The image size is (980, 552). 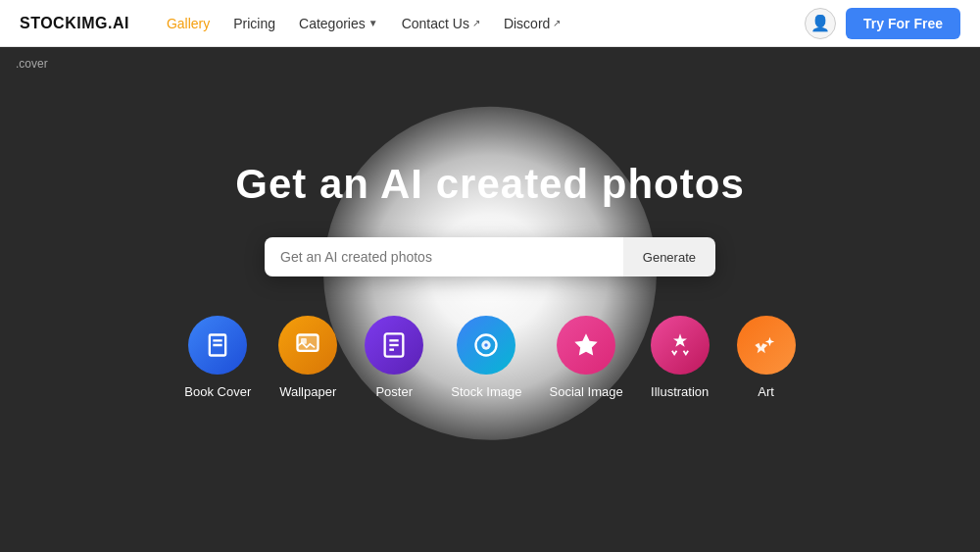 What do you see at coordinates (669, 257) in the screenshot?
I see `generate-button: Generate` at bounding box center [669, 257].